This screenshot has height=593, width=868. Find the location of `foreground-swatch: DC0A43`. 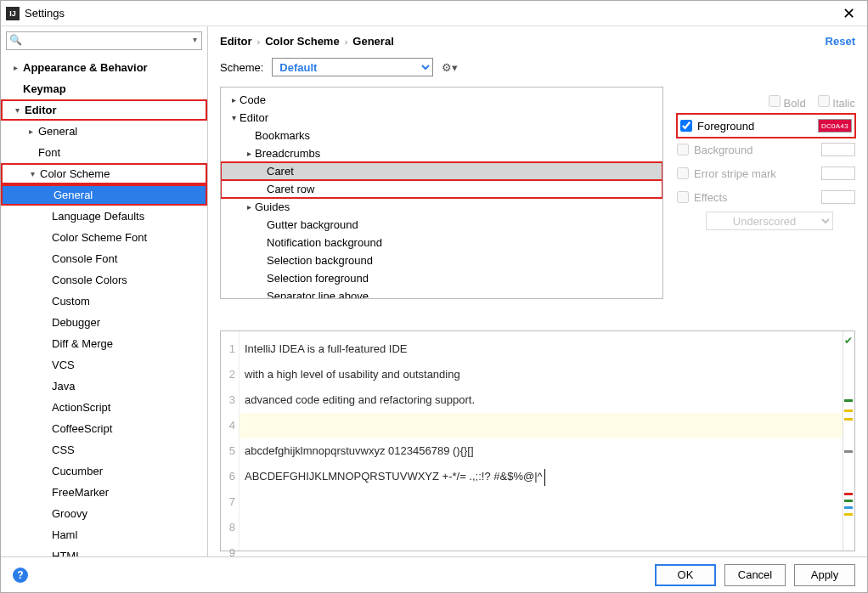

foreground-swatch: DC0A43 is located at coordinates (835, 126).